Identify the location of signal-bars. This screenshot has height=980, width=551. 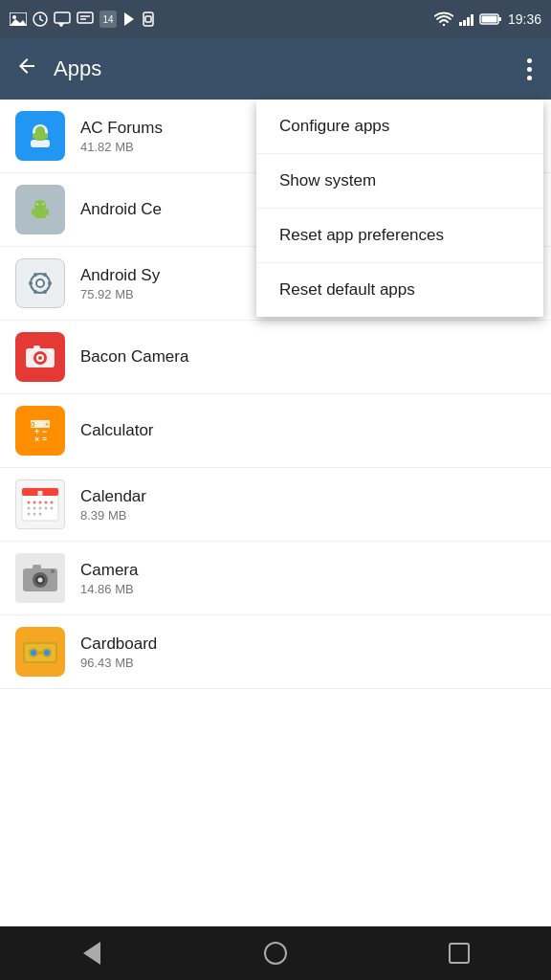
(467, 19).